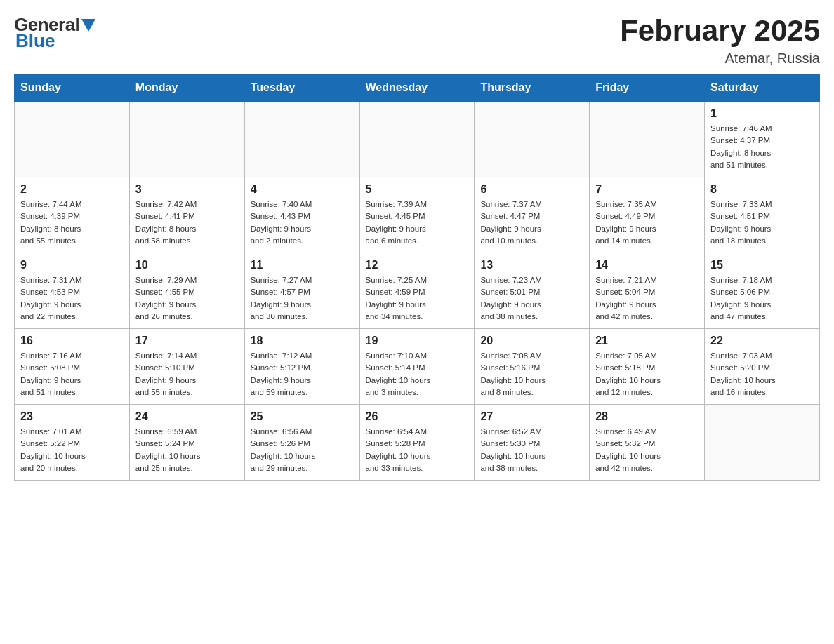 The width and height of the screenshot is (834, 644). Describe the element at coordinates (417, 443) in the screenshot. I see `week-row-5: 23Sunrise: 7:01 AM Sunset: 5:22 PM Dayli…` at that location.